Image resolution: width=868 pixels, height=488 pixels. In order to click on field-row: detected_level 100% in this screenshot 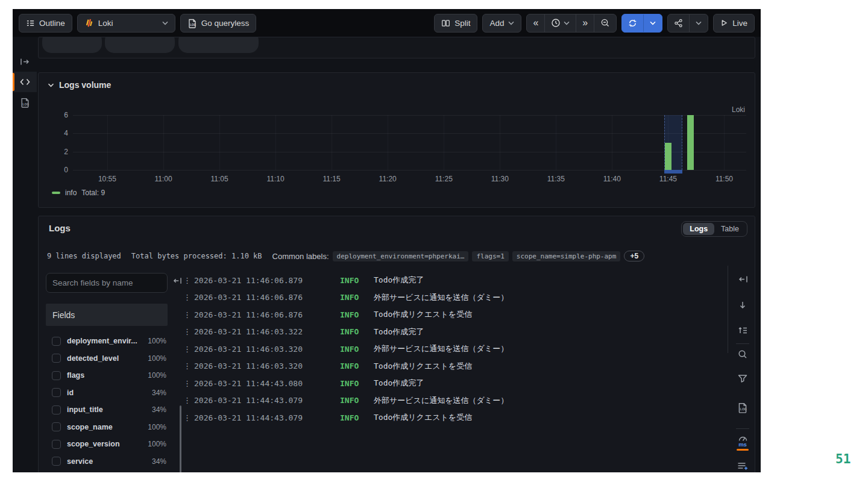, I will do `click(107, 359)`.